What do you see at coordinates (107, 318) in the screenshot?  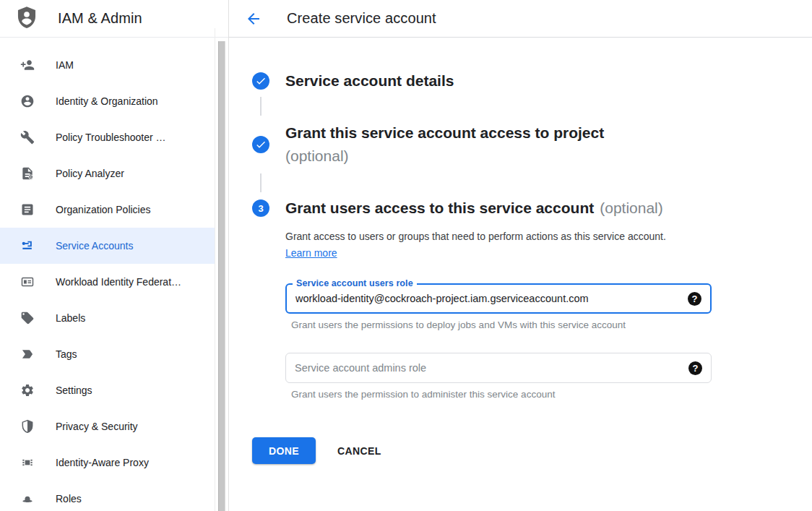 I see `sidebar-item-labels: Labels` at bounding box center [107, 318].